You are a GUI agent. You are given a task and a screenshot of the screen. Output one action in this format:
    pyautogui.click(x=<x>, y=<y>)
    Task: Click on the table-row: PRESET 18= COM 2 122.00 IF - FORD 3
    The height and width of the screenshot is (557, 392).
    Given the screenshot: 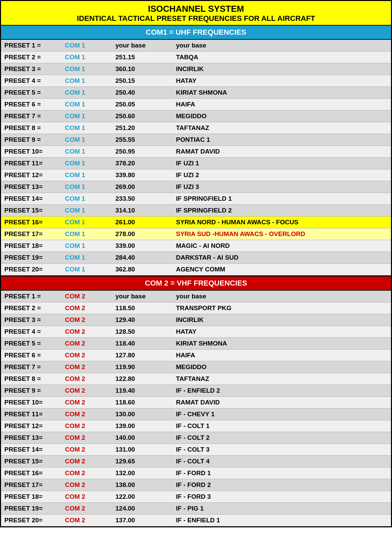 What is the action you would take?
    pyautogui.click(x=196, y=497)
    